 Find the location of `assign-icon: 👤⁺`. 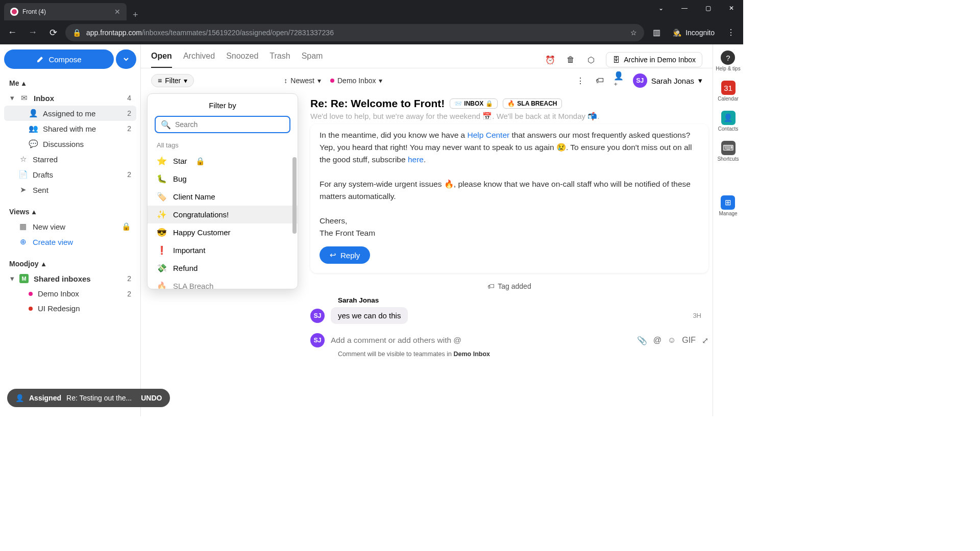

assign-icon: 👤⁺ is located at coordinates (619, 81).